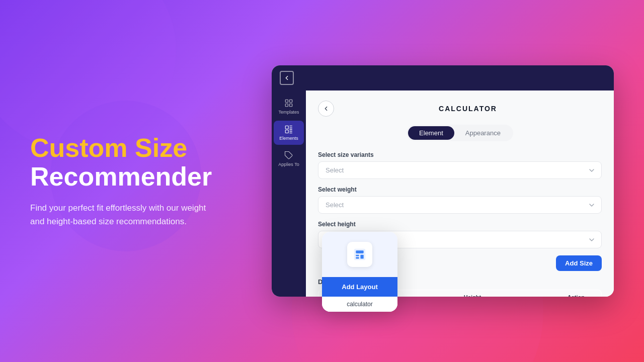  I want to click on size-variants-select-wrapper: Select, so click(460, 170).